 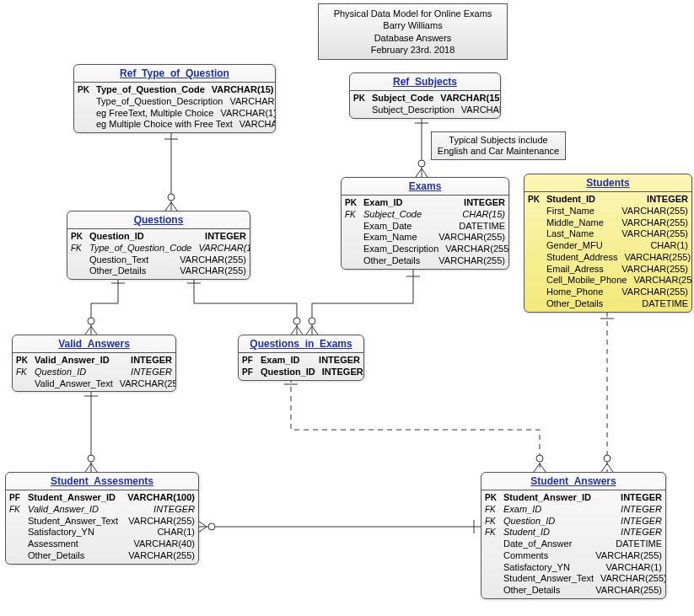 What do you see at coordinates (175, 108) in the screenshot?
I see `entity-body: PKType_of_Question_CodeVARCHAR(15)Type_o…` at bounding box center [175, 108].